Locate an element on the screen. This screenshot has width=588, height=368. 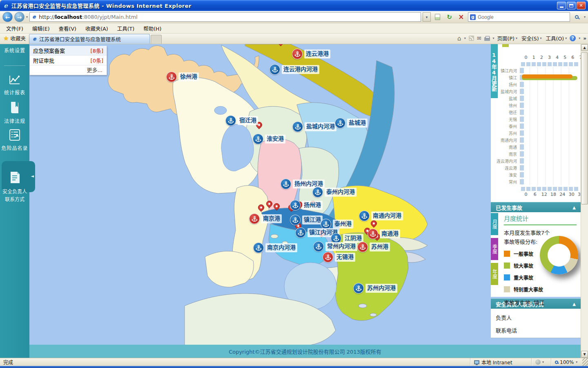
favorites-button: ★ 收藏夹 is located at coordinates (16, 39).